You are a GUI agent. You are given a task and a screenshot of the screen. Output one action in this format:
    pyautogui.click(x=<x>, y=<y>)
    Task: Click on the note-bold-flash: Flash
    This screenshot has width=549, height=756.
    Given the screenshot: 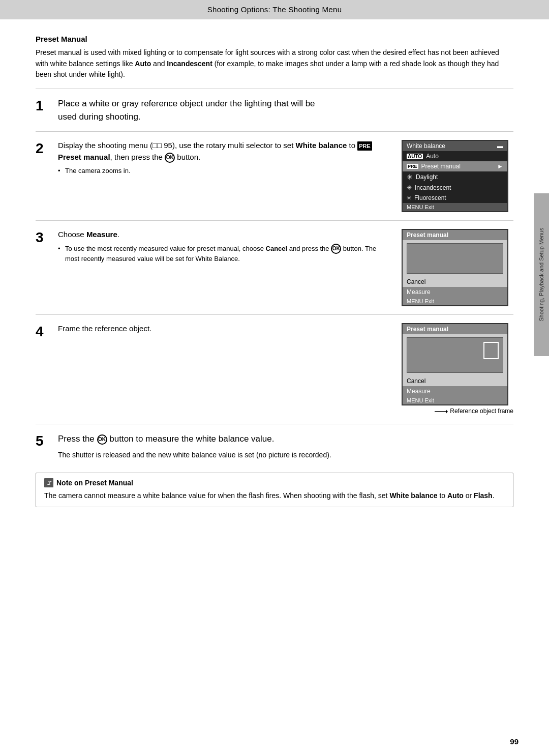 What is the action you would take?
    pyautogui.click(x=483, y=496)
    